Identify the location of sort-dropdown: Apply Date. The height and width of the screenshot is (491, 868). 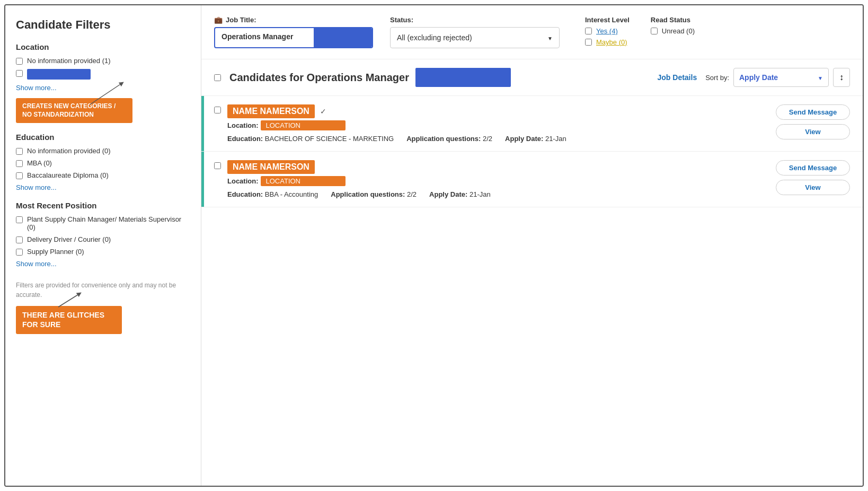
(781, 77).